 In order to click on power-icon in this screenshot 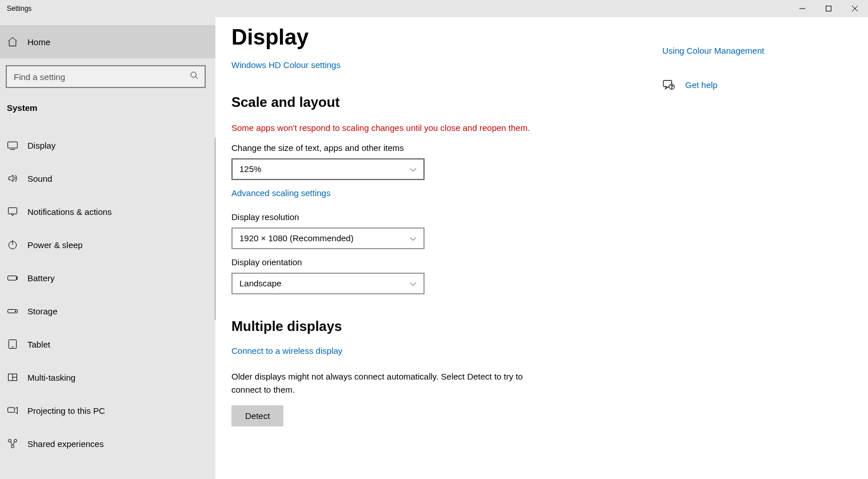, I will do `click(16, 245)`.